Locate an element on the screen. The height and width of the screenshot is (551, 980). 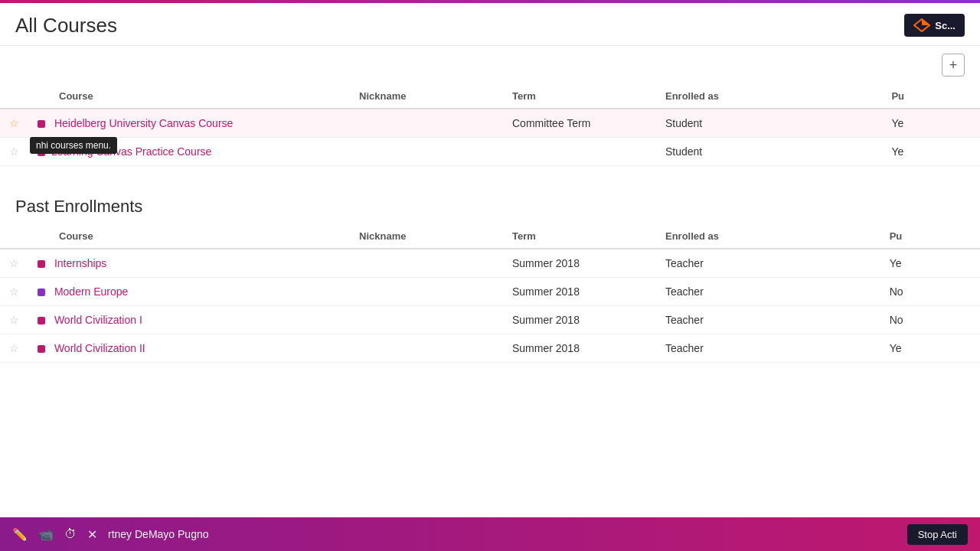
tooltip-container: Heidelberg University Canvas Course nhi … is located at coordinates (189, 123).